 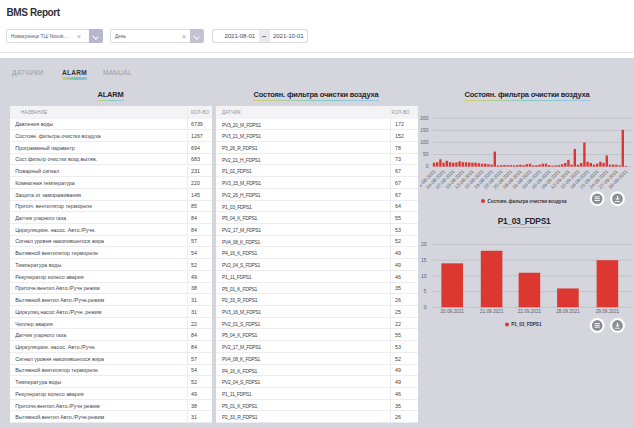 What do you see at coordinates (608, 312) in the screenshot?
I see `svg-text: 29.09.2021` at bounding box center [608, 312].